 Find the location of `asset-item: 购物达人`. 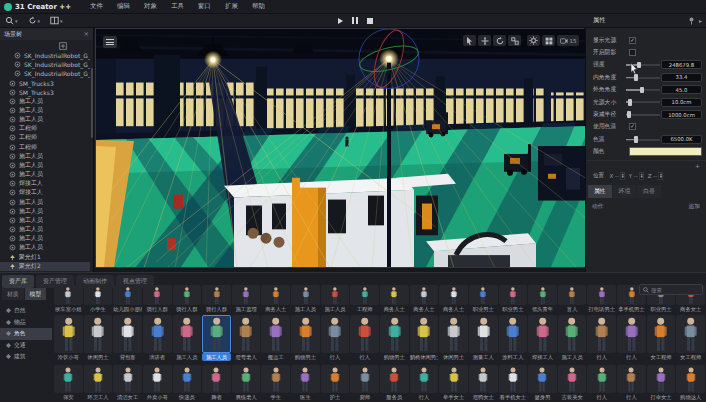

asset-item: 购物达人 is located at coordinates (690, 383).